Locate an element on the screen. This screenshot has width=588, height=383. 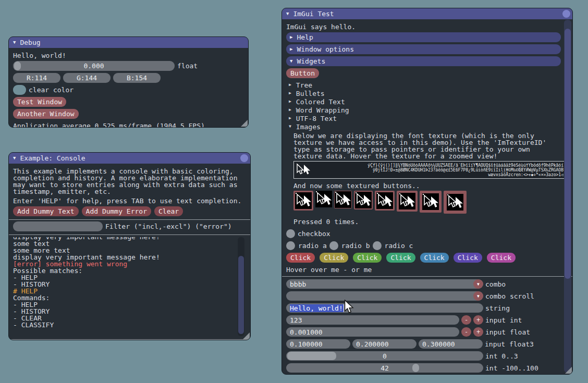
rgb-drag-row: R:114 G:144 B:154 is located at coordinates (128, 78).